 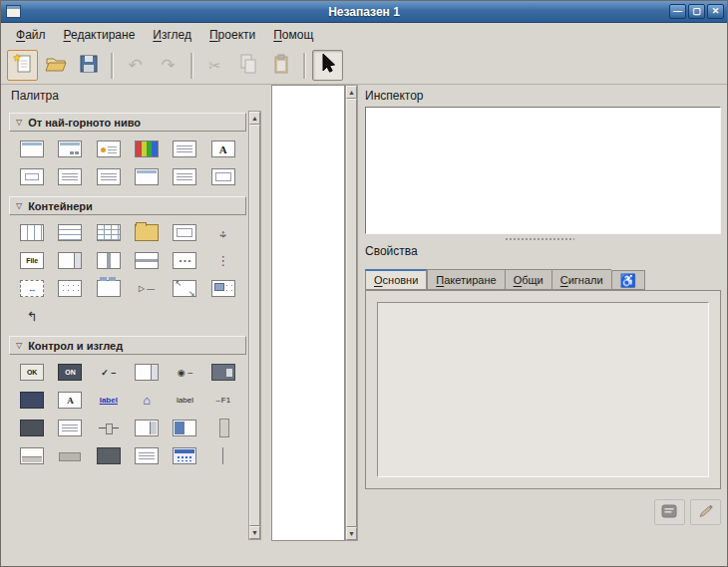 I want to click on statusbar-icon, so click(x=32, y=456).